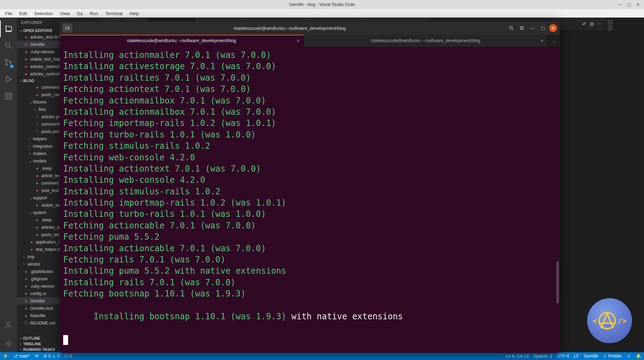 Image resolution: width=644 pixels, height=360 pixels. Describe the element at coordinates (639, 356) in the screenshot. I see `status-bell-icon: 🔔` at that location.